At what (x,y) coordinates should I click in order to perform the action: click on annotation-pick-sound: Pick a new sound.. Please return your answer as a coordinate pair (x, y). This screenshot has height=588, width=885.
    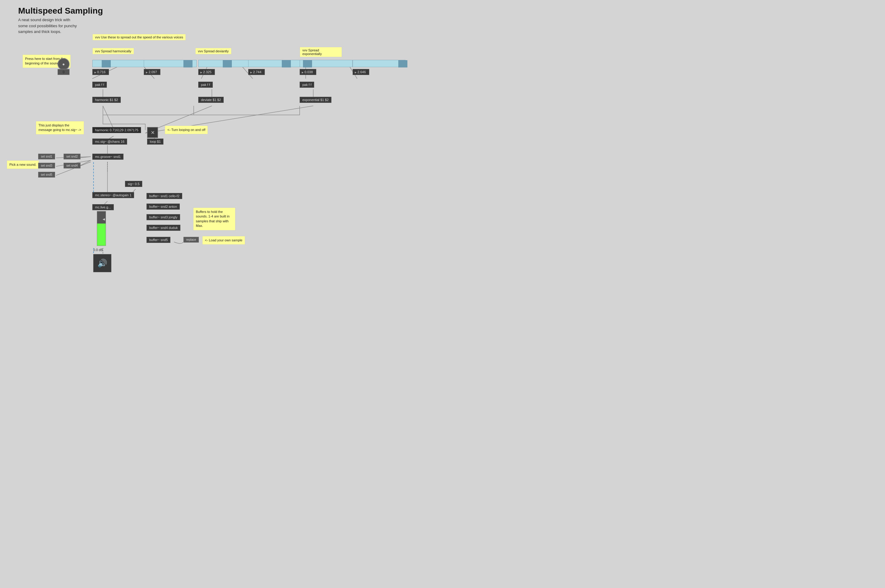
    Looking at the image, I should click on (23, 165).